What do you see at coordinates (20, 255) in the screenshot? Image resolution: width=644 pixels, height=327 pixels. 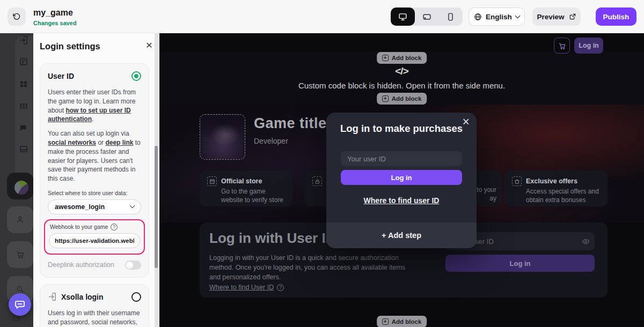 I see `sidebar-item-cart` at bounding box center [20, 255].